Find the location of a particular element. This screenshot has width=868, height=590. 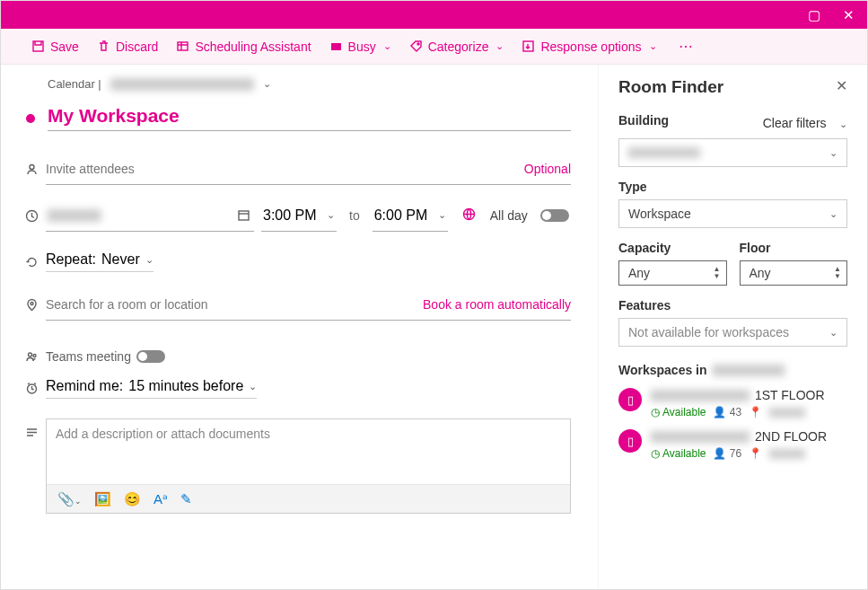

workspace-list-item: ▯ 1ST FLOOR ◷ Available 👤 43 📍 is located at coordinates (732, 403).